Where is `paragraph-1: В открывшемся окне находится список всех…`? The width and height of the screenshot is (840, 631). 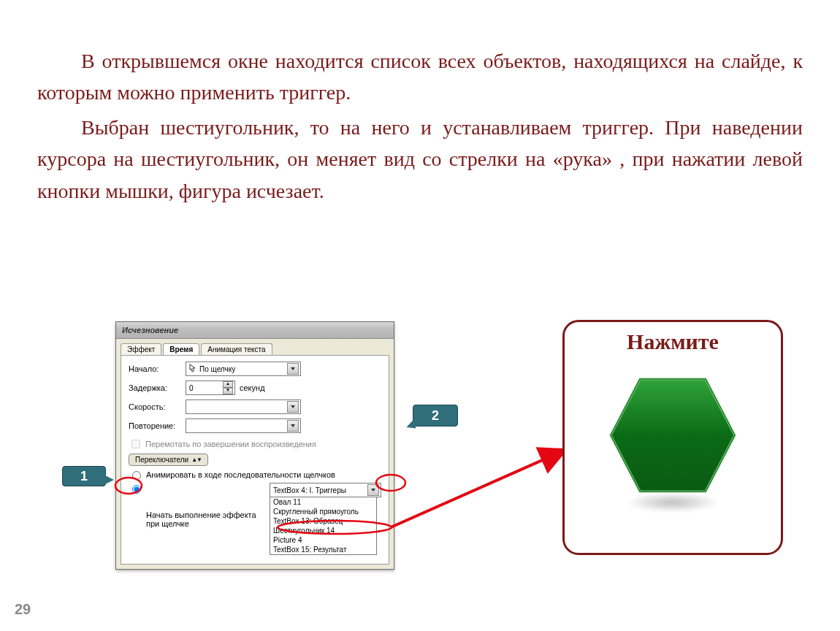
paragraph-1: В открывшемся окне находится список всех… is located at coordinates (420, 77).